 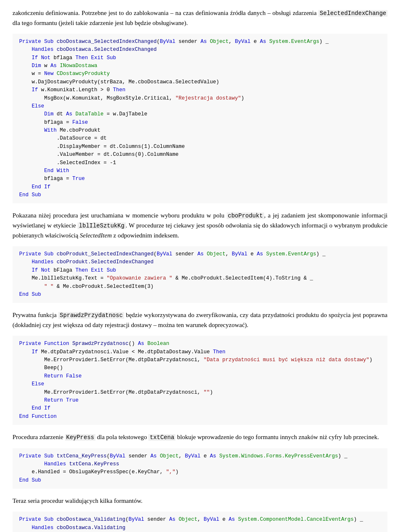 I want to click on para4-code1: KeyPress, so click(x=80, y=437).